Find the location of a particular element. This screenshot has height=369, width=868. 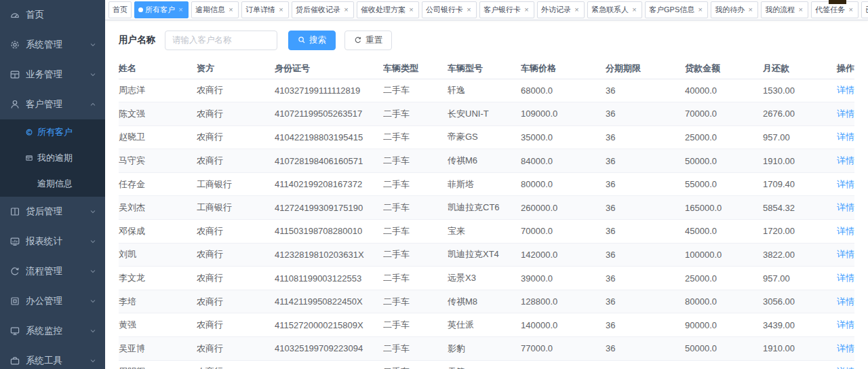

sidebar-item-业务管理: 业务管理 is located at coordinates (53, 75).